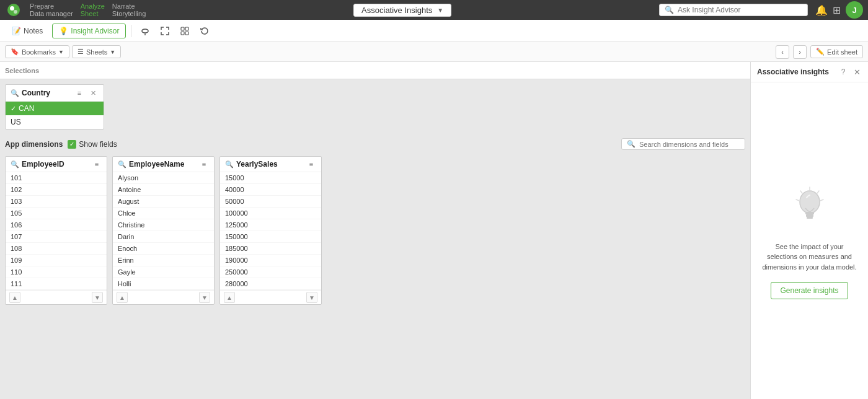 The width and height of the screenshot is (868, 399). Describe the element at coordinates (434, 52) in the screenshot. I see `sub-toolbar: 🔖 Bookmarks ▼ ☰ Sheets ▼ ‹ › ✏️ Edit she…` at that location.